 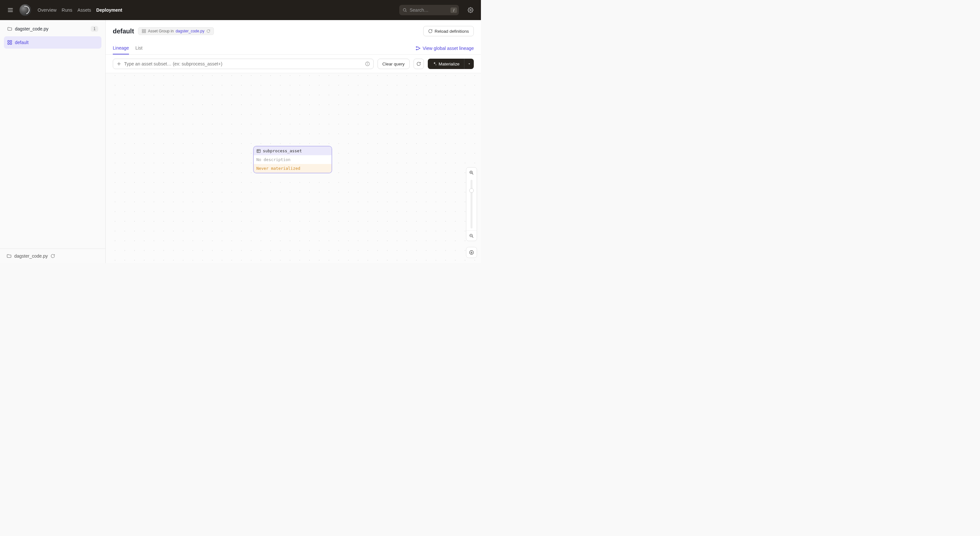 I want to click on asset-group-chip: Asset Group in dagster_code.py, so click(x=176, y=31).